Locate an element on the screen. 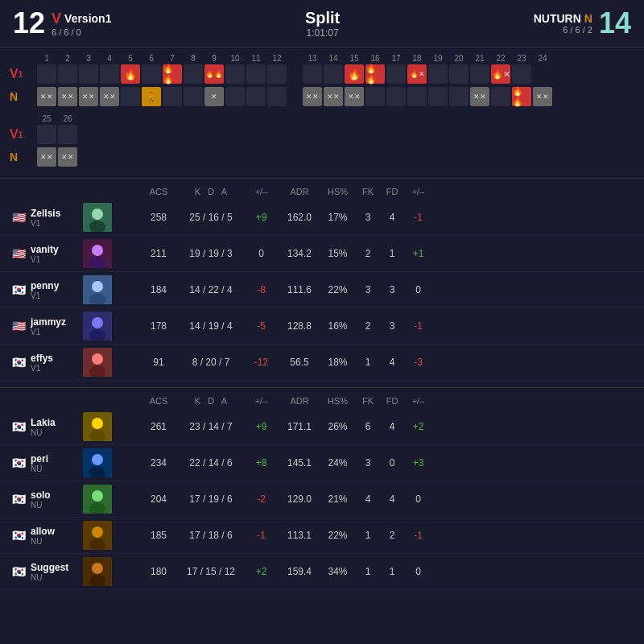 This screenshot has height=644, width=644. zellsis-adr: 162.0 is located at coordinates (299, 217).